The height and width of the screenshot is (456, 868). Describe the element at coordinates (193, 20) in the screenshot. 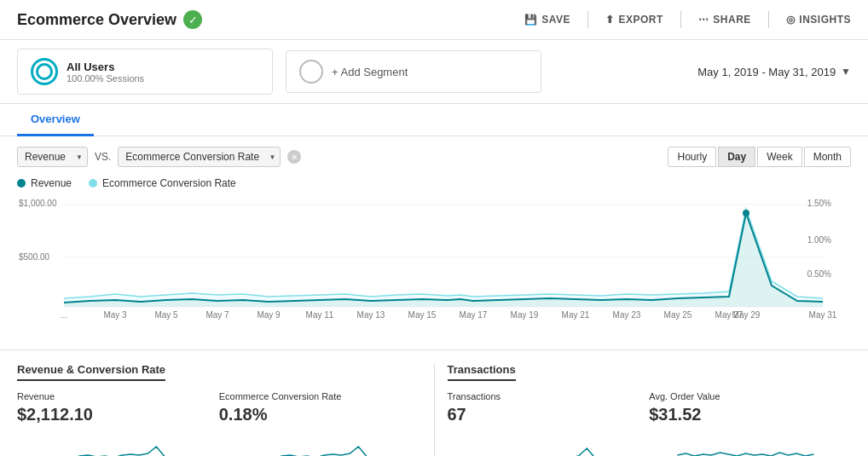

I see `verified-icon: ✓` at that location.